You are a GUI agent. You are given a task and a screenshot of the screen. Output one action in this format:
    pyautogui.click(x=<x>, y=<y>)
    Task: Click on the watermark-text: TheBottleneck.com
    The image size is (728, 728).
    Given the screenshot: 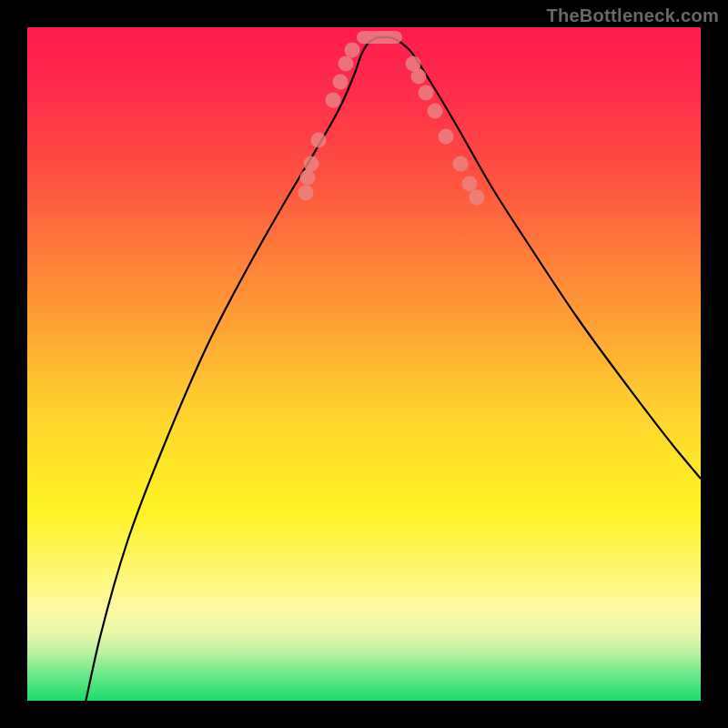 What is the action you would take?
    pyautogui.click(x=632, y=16)
    